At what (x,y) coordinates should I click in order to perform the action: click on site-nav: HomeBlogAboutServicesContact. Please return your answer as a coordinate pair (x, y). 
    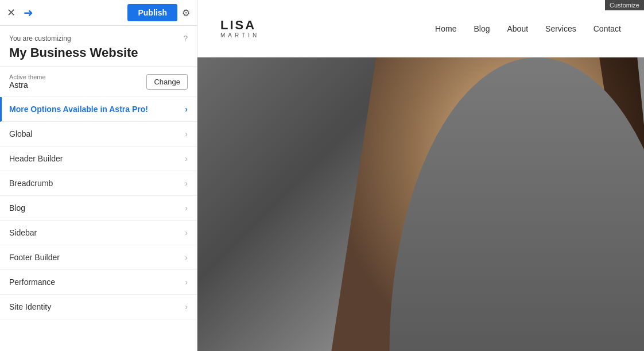
    Looking at the image, I should click on (528, 29).